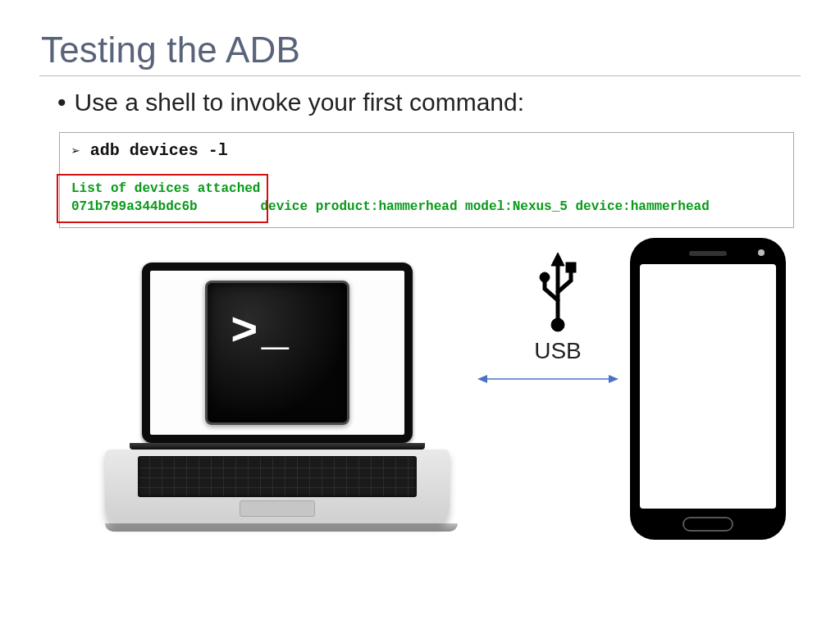  I want to click on terminal-icon: >_, so click(277, 353).